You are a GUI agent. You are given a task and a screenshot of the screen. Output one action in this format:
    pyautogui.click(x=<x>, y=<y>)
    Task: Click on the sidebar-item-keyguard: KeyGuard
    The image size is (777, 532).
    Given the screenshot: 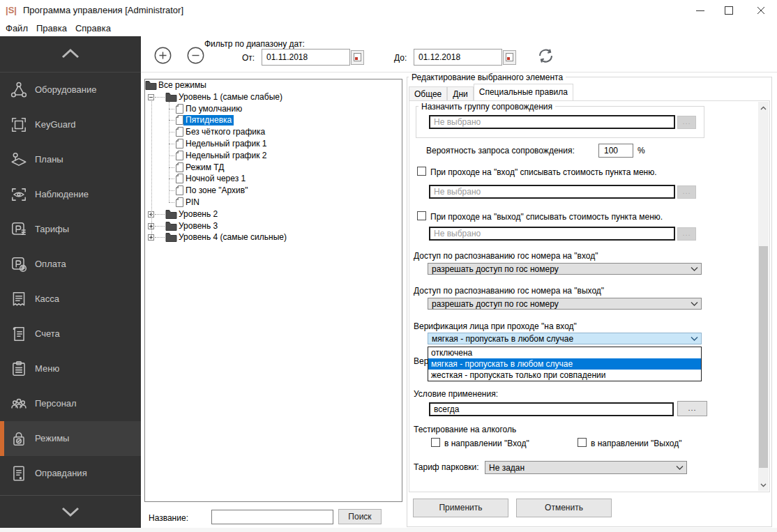 What is the action you would take?
    pyautogui.click(x=70, y=125)
    